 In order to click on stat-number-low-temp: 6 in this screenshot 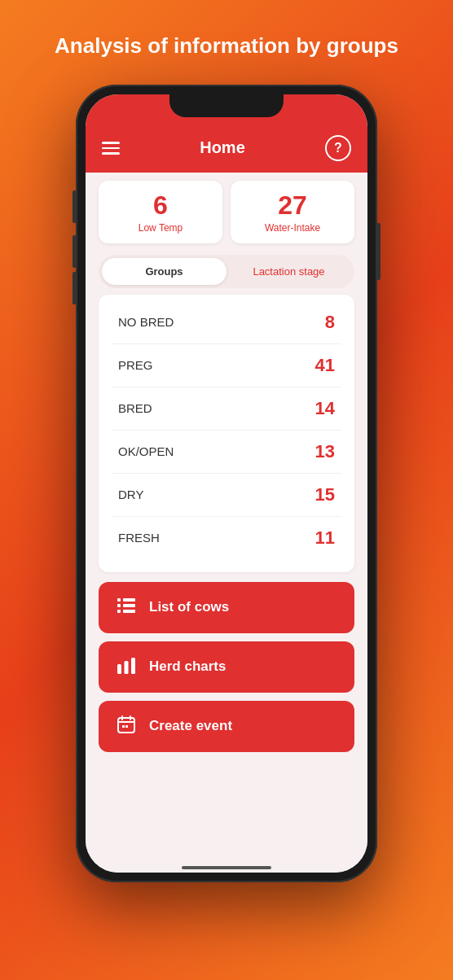, I will do `click(161, 205)`.